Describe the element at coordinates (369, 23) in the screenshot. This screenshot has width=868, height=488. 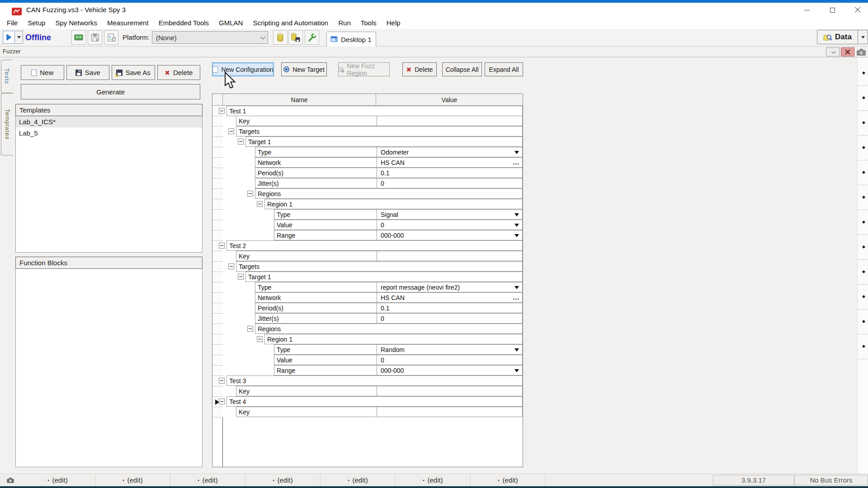
I see `menu-item-tools: Tools` at that location.